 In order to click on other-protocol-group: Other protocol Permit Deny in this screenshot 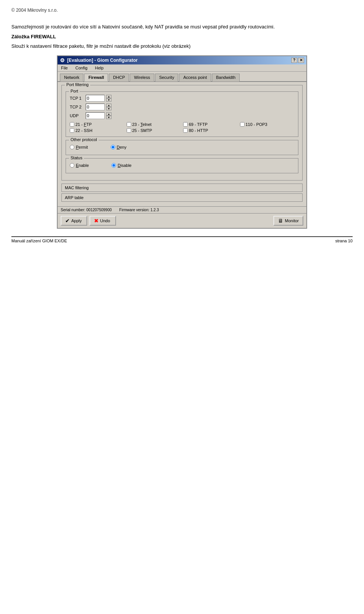, I will do `click(182, 148)`.